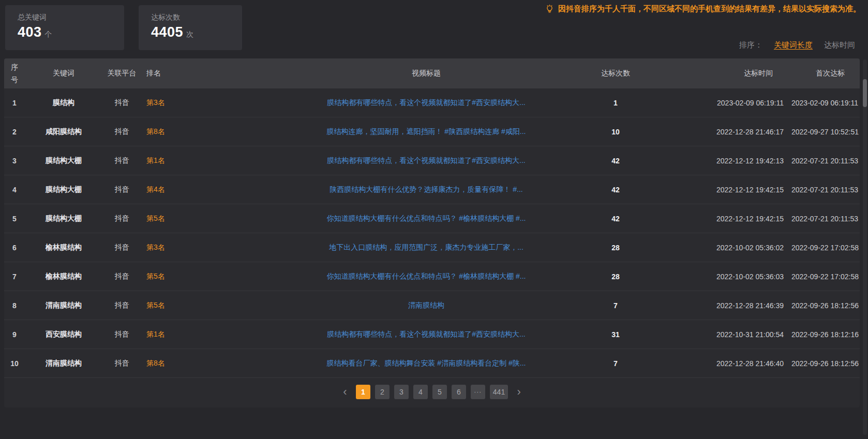 The width and height of the screenshot is (868, 439). I want to click on table-row: 9西安膜结构抖音第1名膜结构都有哪些特点，看这个视频就都知道了#西安膜结构大..…, so click(432, 335).